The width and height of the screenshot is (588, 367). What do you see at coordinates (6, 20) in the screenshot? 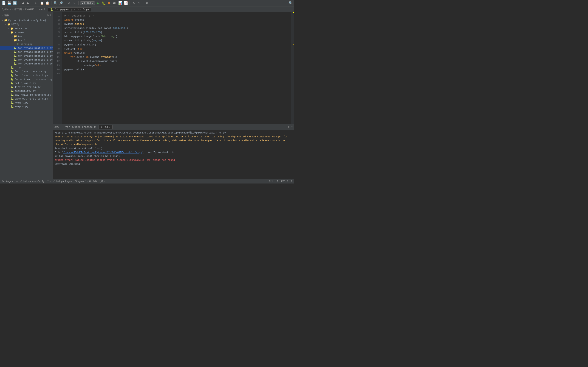
I see `folder-icon-python: 📁` at bounding box center [6, 20].